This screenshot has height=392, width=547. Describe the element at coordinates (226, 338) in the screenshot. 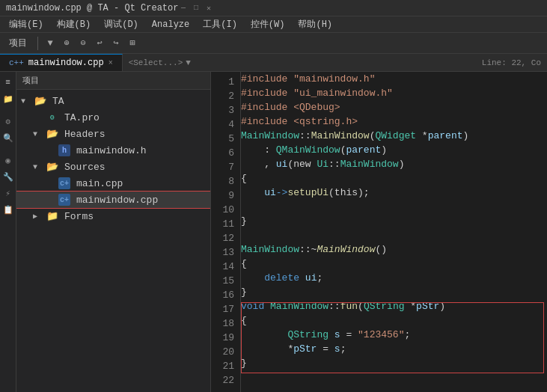

I see `line-number-19: 19` at that location.